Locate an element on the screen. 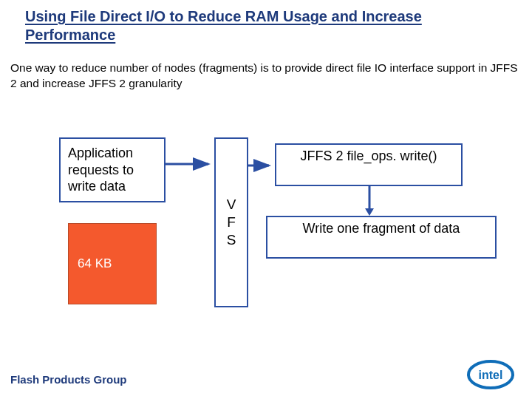 The image size is (532, 399). intel-logo: intel is located at coordinates (491, 375).